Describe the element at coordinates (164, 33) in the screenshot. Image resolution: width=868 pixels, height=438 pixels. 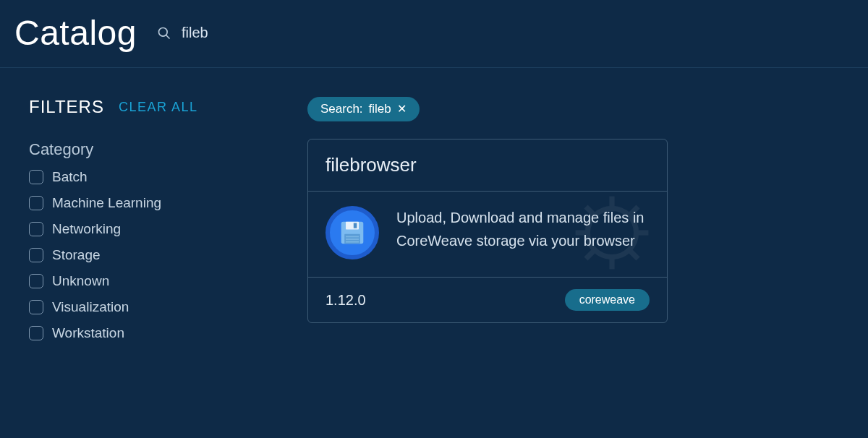
I see `search-icon` at that location.